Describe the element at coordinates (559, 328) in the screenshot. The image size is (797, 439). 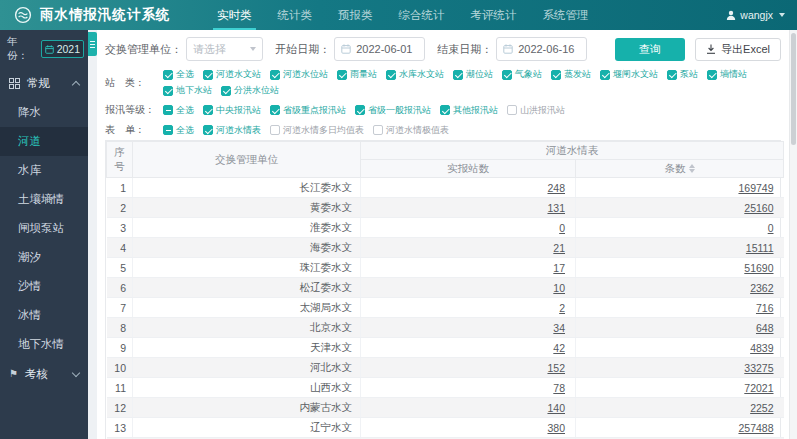
I see `stations-link: 34` at that location.